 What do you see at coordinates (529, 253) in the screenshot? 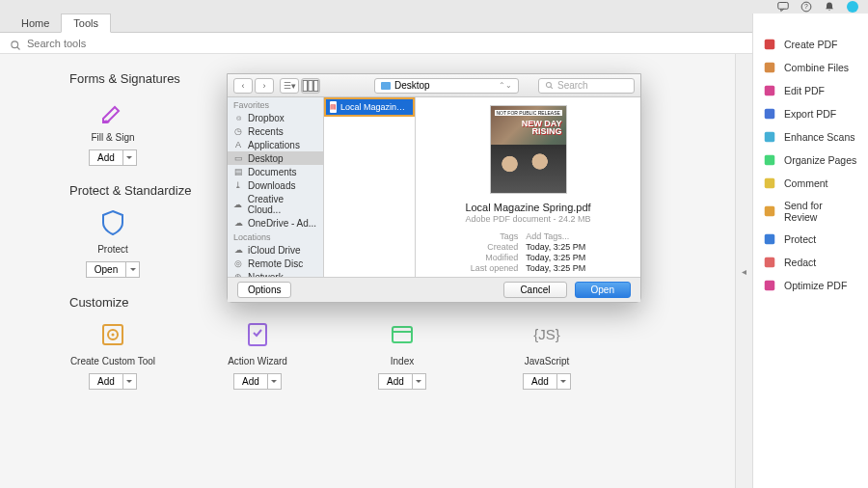
I see `preview-metadata: TagsAdd Tags...CreatedToday, 3:25 PMModi…` at bounding box center [529, 253].